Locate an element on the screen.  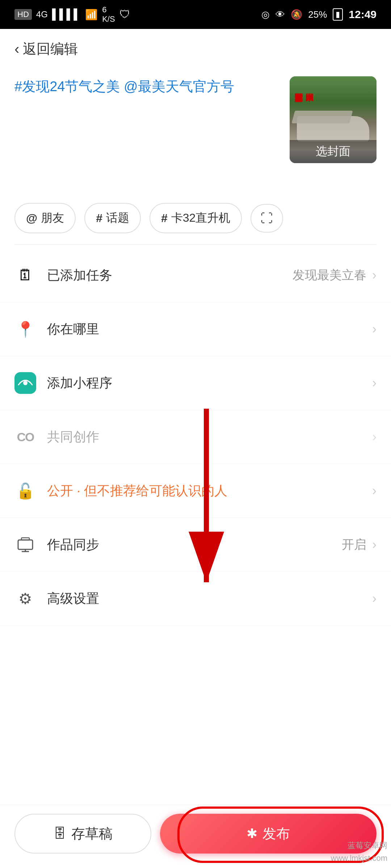
hashtag-icon: # is located at coordinates (164, 218).